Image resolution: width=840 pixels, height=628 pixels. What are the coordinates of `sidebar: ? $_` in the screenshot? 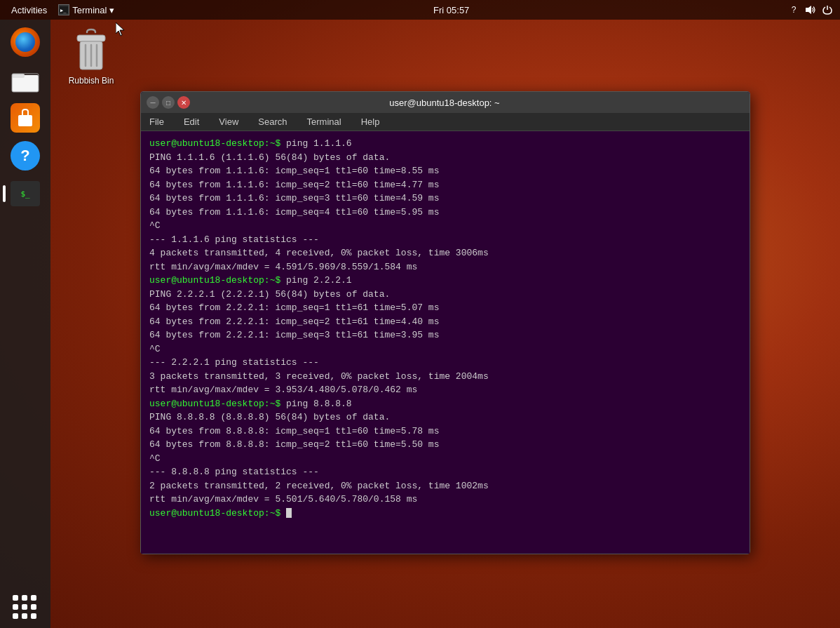 It's located at (25, 324).